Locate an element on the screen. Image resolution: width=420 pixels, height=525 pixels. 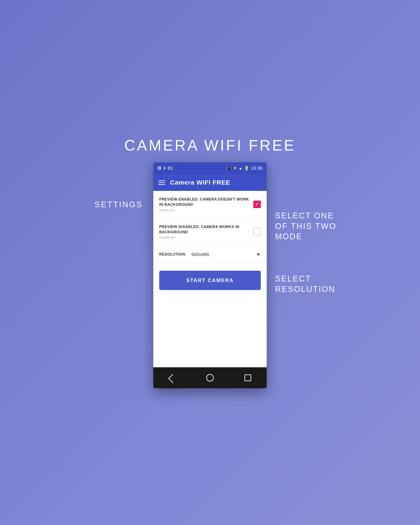
home-button is located at coordinates (210, 378).